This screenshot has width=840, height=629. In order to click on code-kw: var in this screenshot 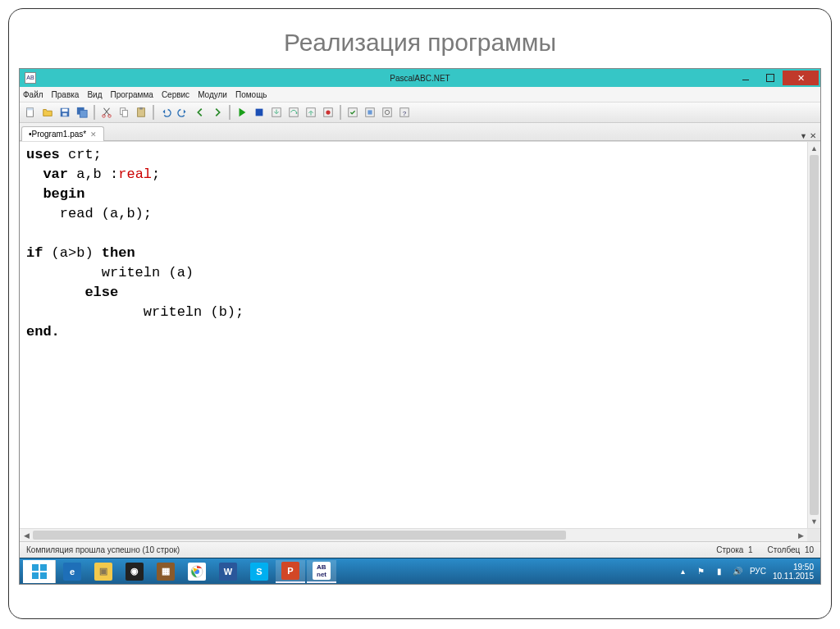, I will do `click(48, 174)`.